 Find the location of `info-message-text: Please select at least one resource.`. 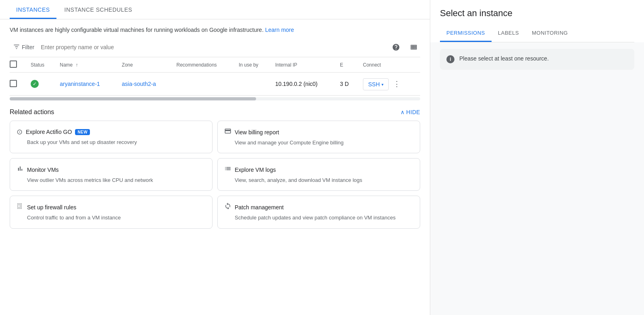

info-message-text: Please select at least one resource. is located at coordinates (504, 58).